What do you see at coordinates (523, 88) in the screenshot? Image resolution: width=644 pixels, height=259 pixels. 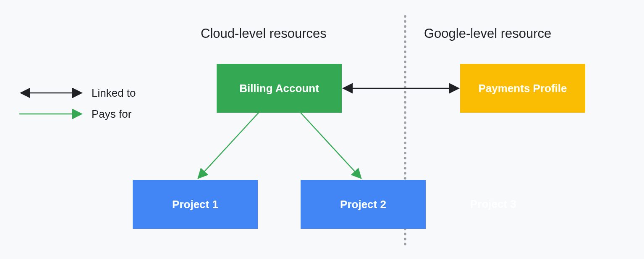 I see `payments-profile-box: Payments Profile` at bounding box center [523, 88].